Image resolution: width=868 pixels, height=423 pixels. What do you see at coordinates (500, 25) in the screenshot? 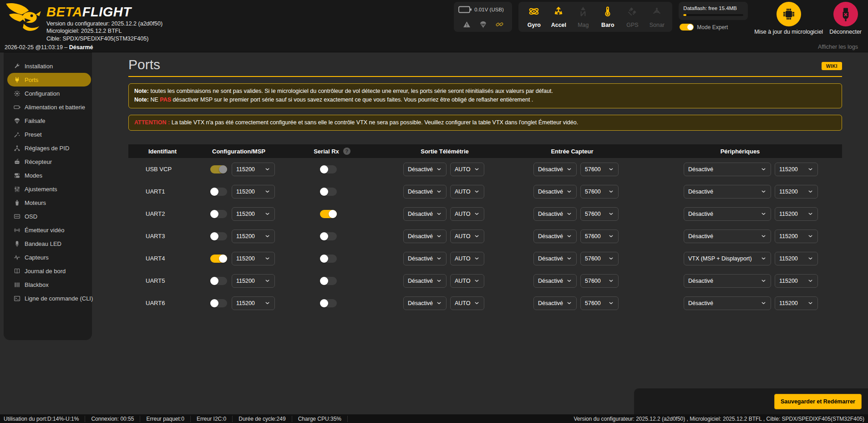
I see `link-icon` at bounding box center [500, 25].